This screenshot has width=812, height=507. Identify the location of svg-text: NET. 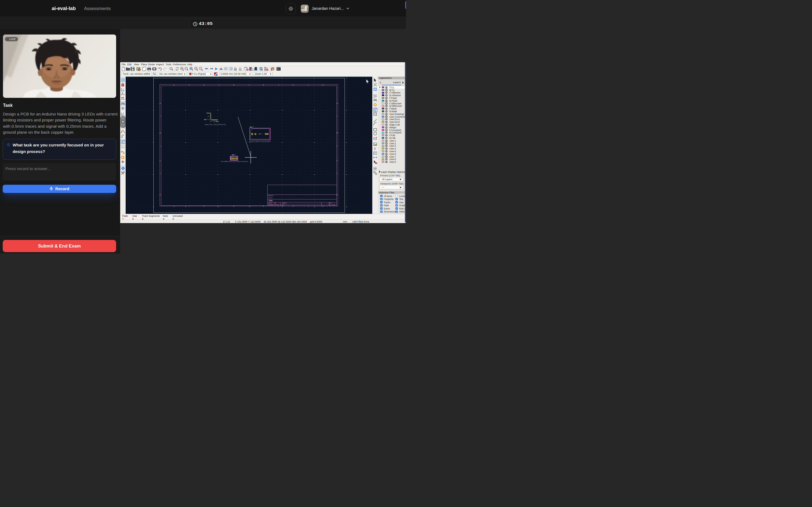
(261, 68).